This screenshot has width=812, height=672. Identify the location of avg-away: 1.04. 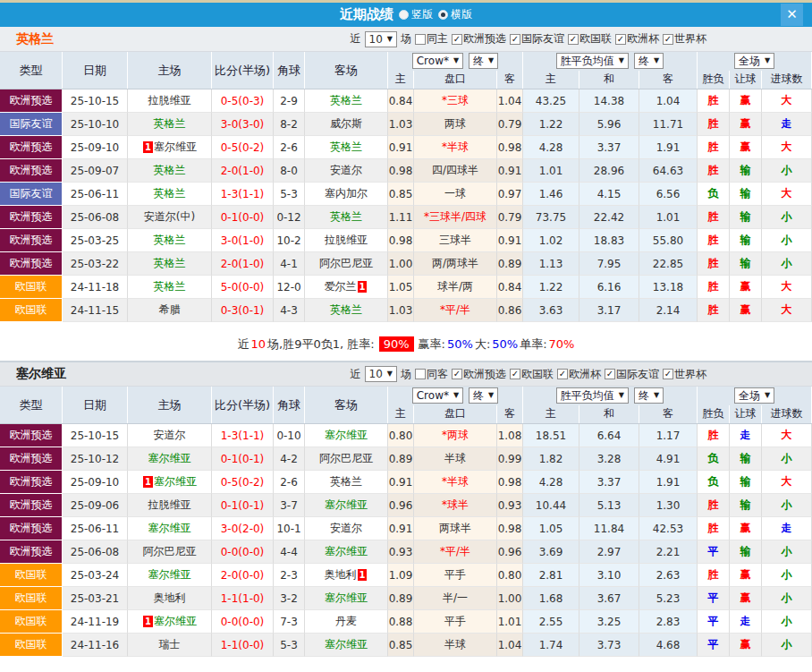
(669, 101).